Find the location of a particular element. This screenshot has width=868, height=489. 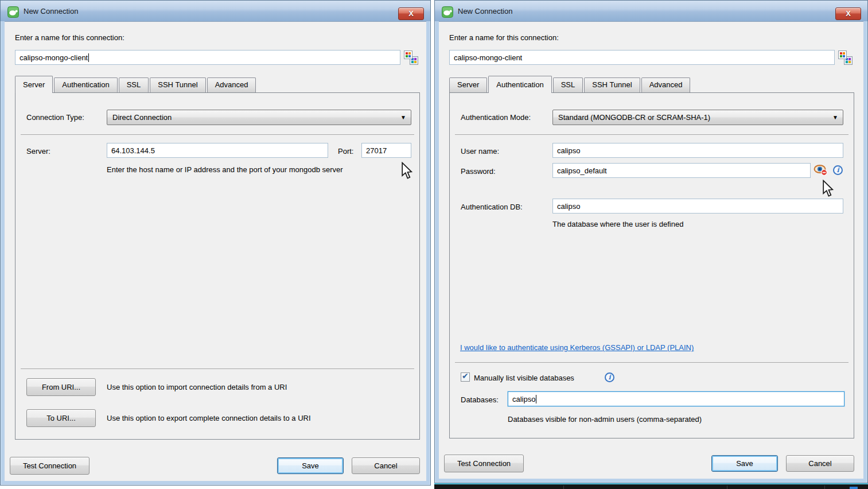

checkmark-icon: ✔ is located at coordinates (465, 376).